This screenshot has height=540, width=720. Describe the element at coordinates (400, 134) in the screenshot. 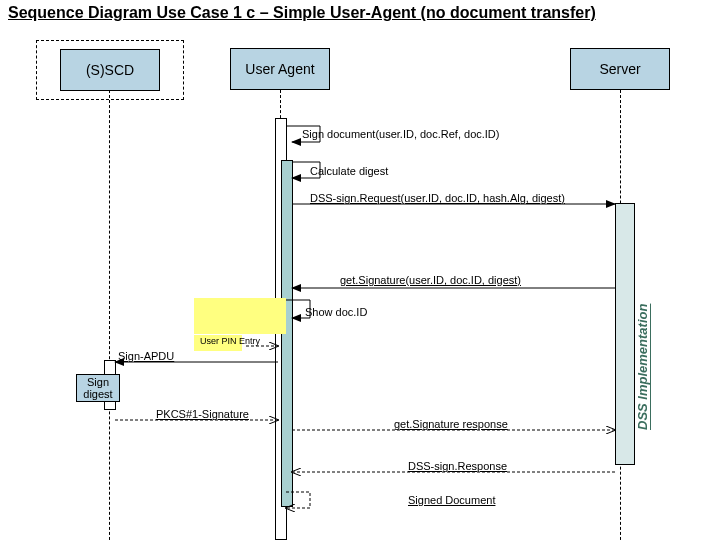

I see `msg-sign-document: Sign document(user.ID, doc.Ref, doc.ID)` at that location.